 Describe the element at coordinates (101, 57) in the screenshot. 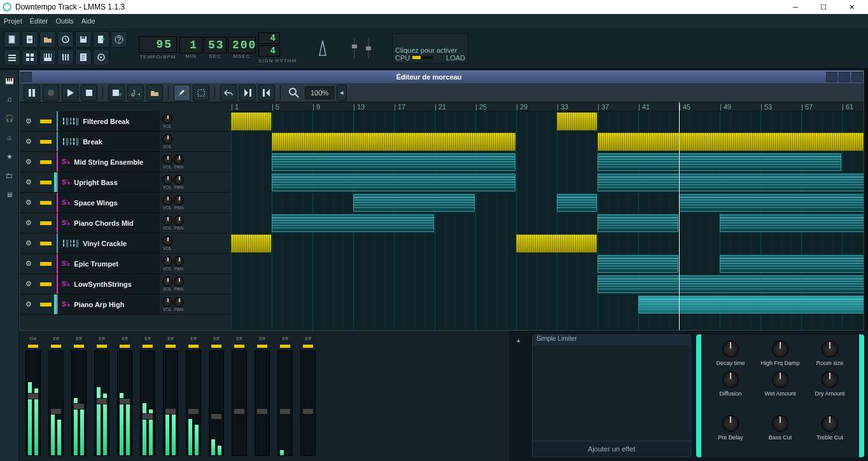

I see `controller-rack-button` at that location.